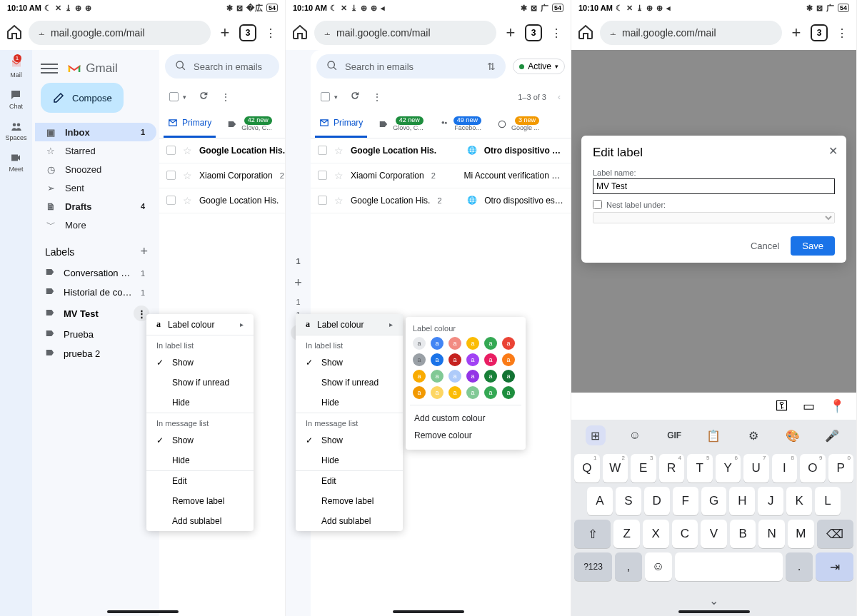  Describe the element at coordinates (200, 324) in the screenshot. I see `menu-label-colour: aLabel colour▸` at that location.